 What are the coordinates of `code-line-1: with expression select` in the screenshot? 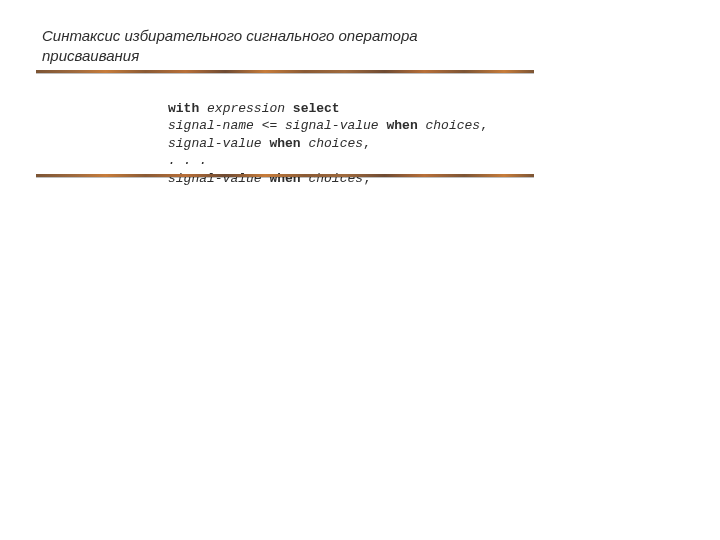 It's located at (254, 108).